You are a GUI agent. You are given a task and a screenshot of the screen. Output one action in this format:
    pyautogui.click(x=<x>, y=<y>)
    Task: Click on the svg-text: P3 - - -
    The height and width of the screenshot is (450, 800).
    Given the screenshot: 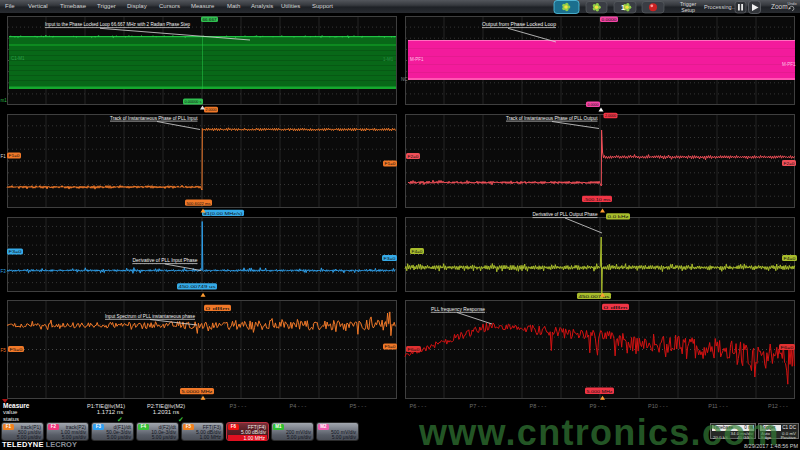 What is the action you would take?
    pyautogui.click(x=238, y=406)
    